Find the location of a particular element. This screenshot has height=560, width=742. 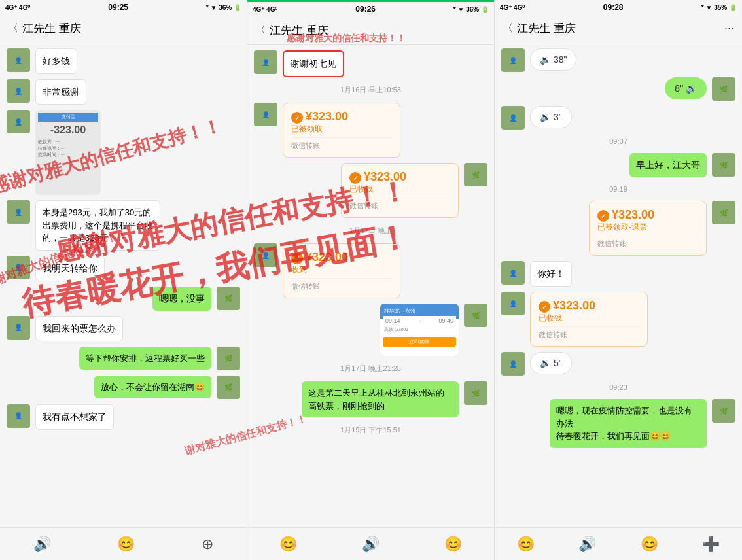

chat-title-1: 江先生 重庆 is located at coordinates (52, 29).